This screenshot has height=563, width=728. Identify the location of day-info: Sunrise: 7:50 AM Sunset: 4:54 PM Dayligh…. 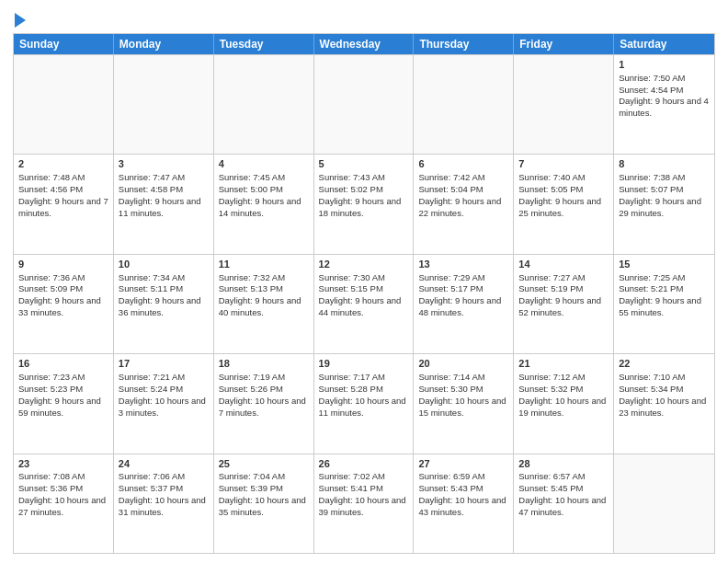
(665, 96).